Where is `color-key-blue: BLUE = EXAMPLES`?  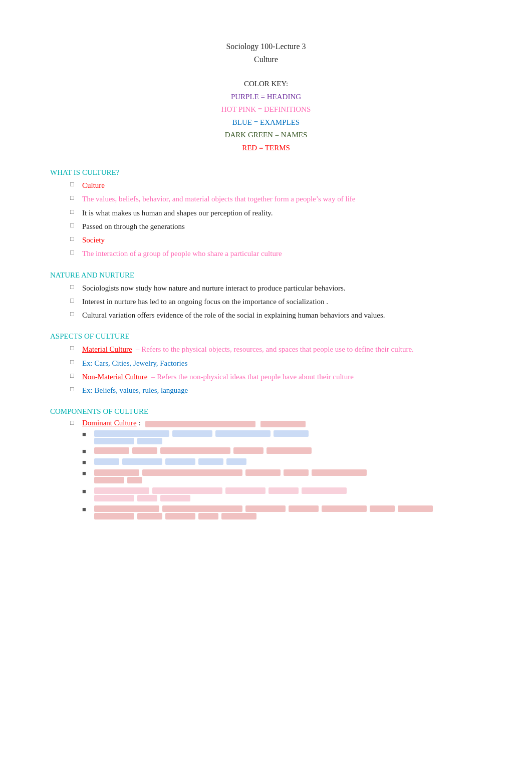 color-key-blue: BLUE = EXAMPLES is located at coordinates (266, 123).